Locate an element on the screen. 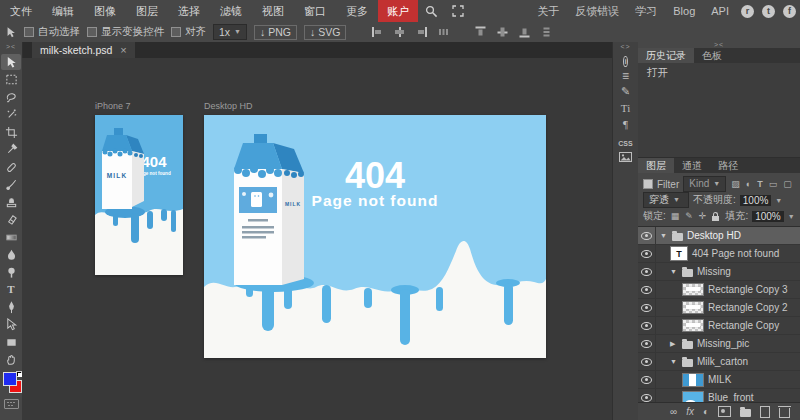 This screenshot has height=420, width=800. add-mask-icon is located at coordinates (724, 412).